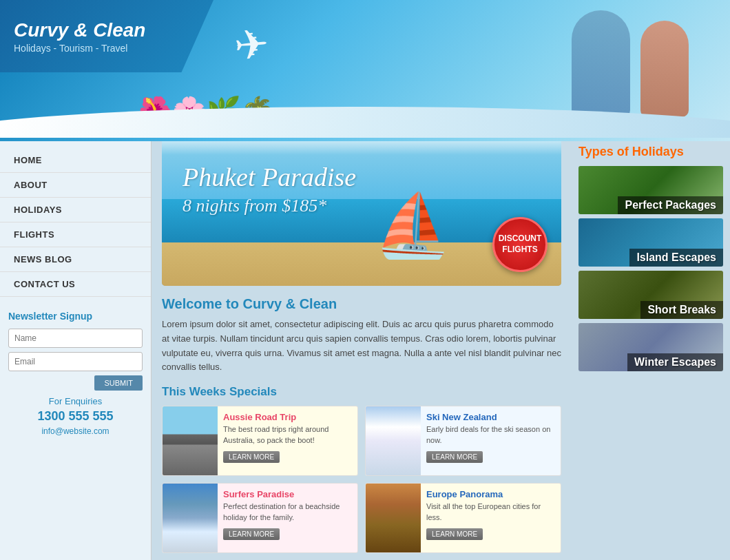 Image resolution: width=730 pixels, height=560 pixels. I want to click on plane-decoration: ✈, so click(251, 45).